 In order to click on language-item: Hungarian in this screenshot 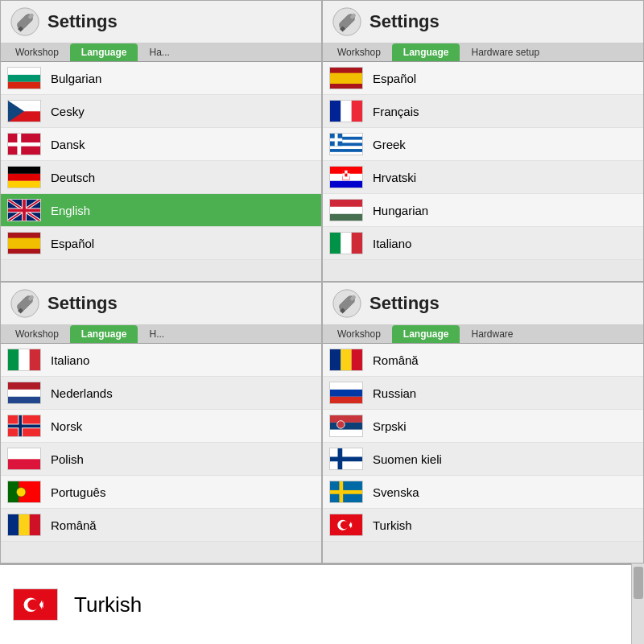, I will do `click(483, 211)`.